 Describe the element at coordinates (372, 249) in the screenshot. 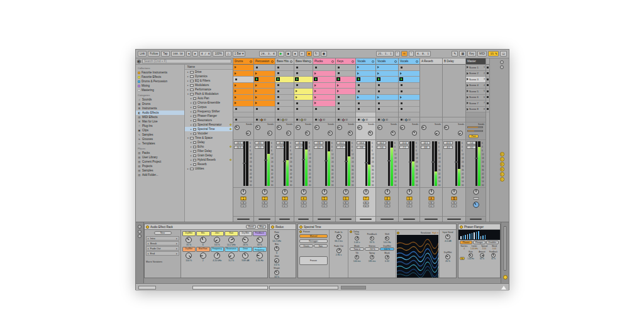

I see `stereo-value: - 53 %` at that location.